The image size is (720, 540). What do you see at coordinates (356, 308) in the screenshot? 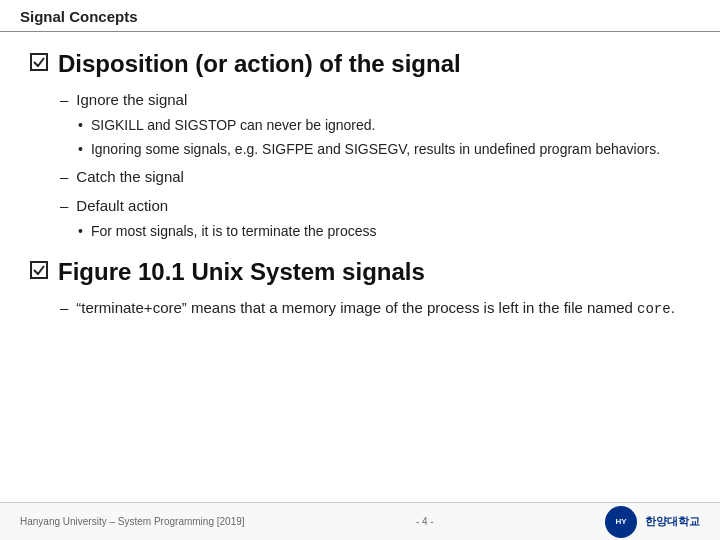
I see `section2-text-before: “terminate+core” means that a memory ima…` at bounding box center [356, 308].